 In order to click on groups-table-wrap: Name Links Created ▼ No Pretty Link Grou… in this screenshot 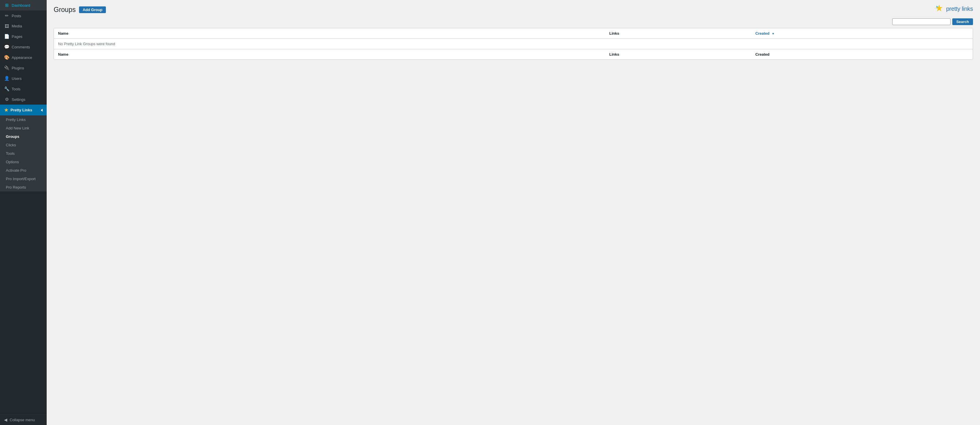, I will do `click(514, 44)`.